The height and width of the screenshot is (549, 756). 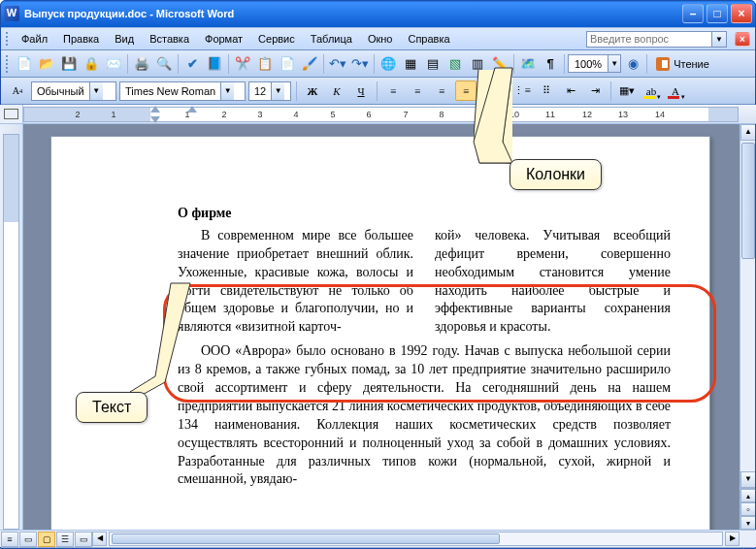 What do you see at coordinates (114, 64) in the screenshot?
I see `mail-icon: ✉️` at bounding box center [114, 64].